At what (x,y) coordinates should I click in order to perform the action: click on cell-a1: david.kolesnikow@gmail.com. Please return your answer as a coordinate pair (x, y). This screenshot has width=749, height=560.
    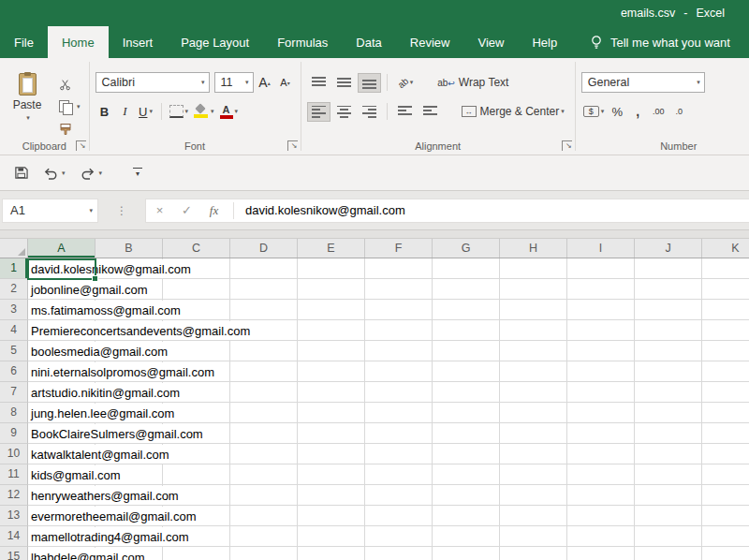
    Looking at the image, I should click on (112, 270).